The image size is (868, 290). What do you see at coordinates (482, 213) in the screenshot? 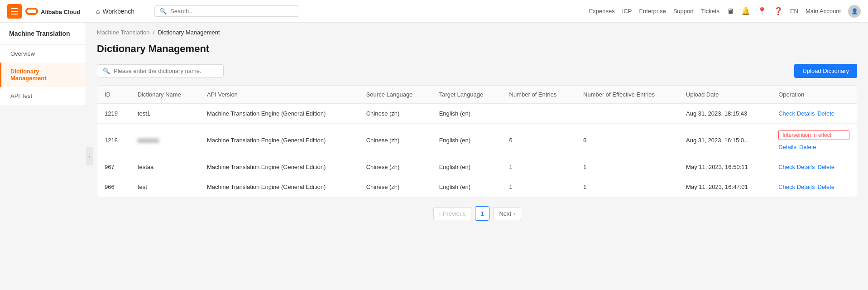
I see `page-number-1: 1` at bounding box center [482, 213].